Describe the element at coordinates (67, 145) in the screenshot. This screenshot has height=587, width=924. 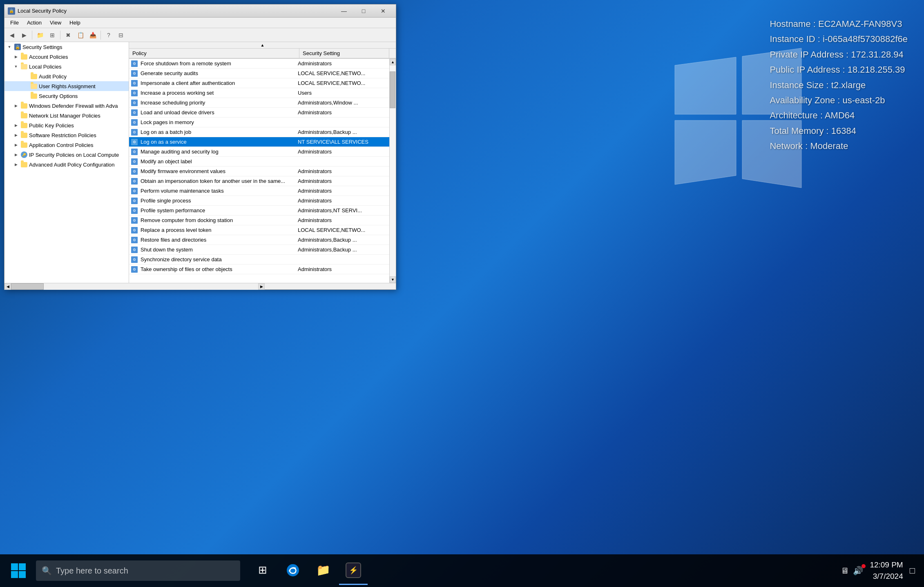
I see `tree-item-app-control: ▶ Application Control Policies` at that location.